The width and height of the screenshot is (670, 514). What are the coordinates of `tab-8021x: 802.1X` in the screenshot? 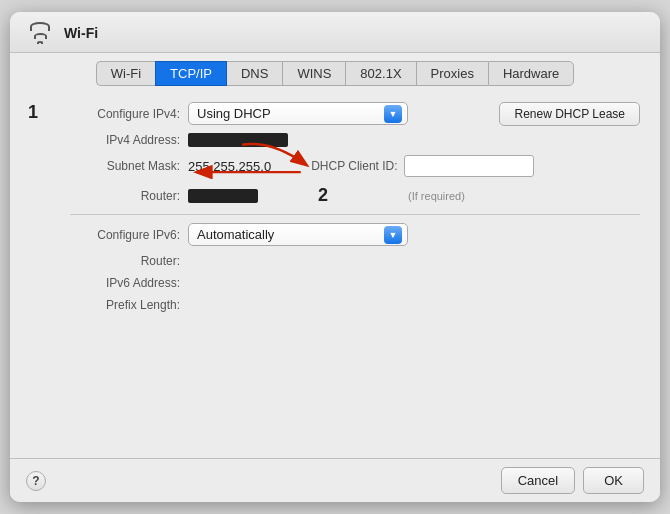 It's located at (380, 74).